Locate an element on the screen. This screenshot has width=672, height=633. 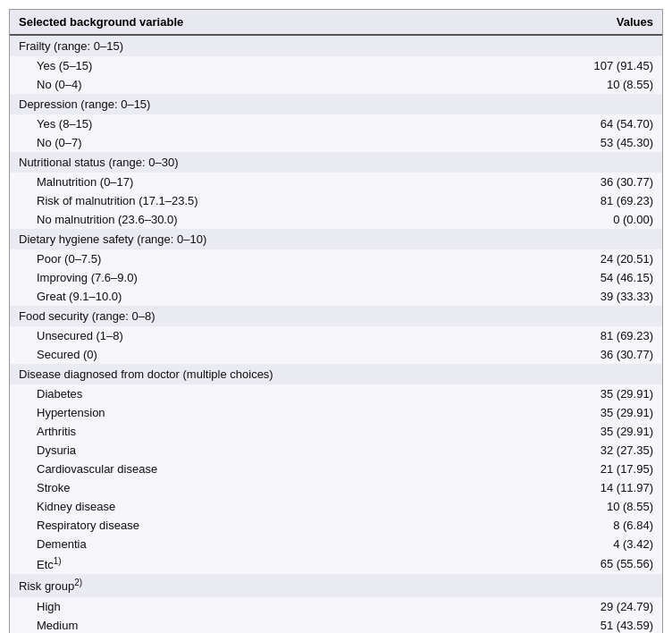
row-label: Kidney disease is located at coordinates (282, 506).